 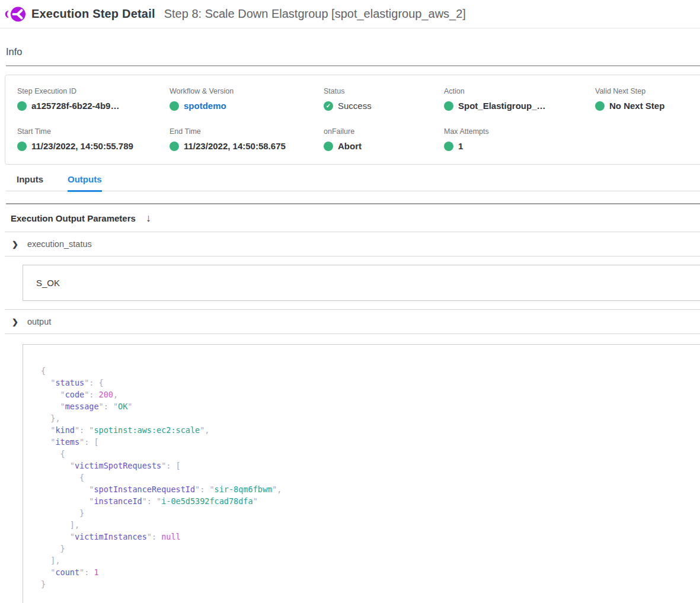 I want to click on field-label: Max Attempts, so click(x=519, y=131).